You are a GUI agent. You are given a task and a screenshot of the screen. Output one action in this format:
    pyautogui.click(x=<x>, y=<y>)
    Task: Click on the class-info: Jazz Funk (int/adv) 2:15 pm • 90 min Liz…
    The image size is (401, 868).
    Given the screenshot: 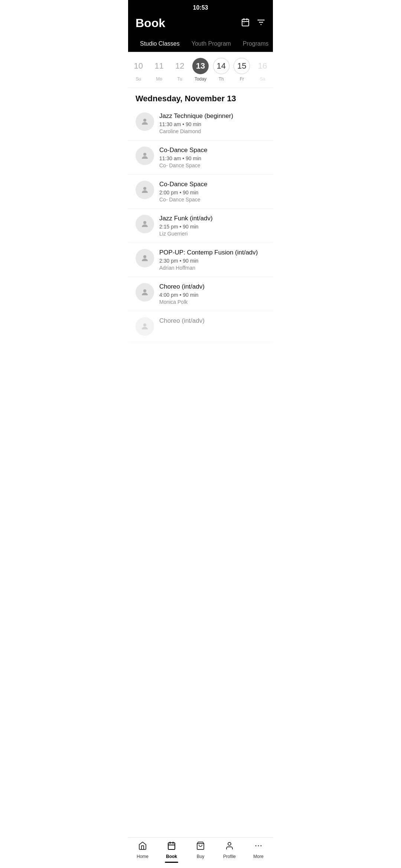 What is the action you would take?
    pyautogui.click(x=212, y=226)
    